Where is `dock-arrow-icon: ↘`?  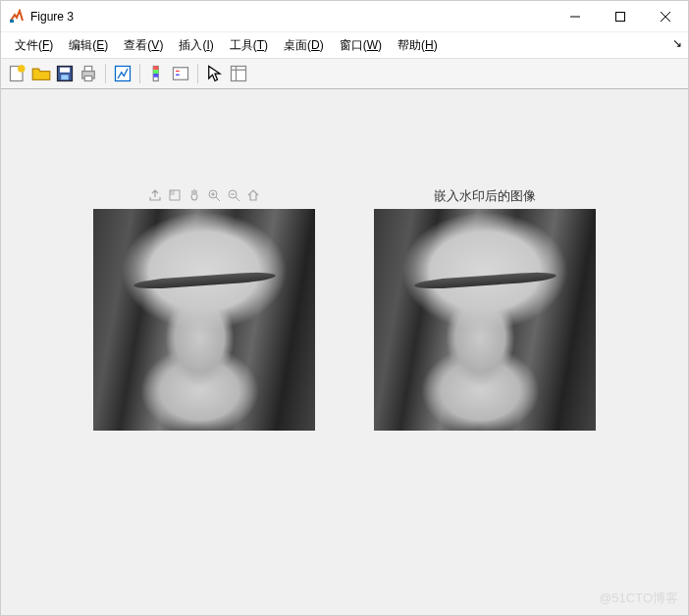 dock-arrow-icon: ↘ is located at coordinates (677, 43).